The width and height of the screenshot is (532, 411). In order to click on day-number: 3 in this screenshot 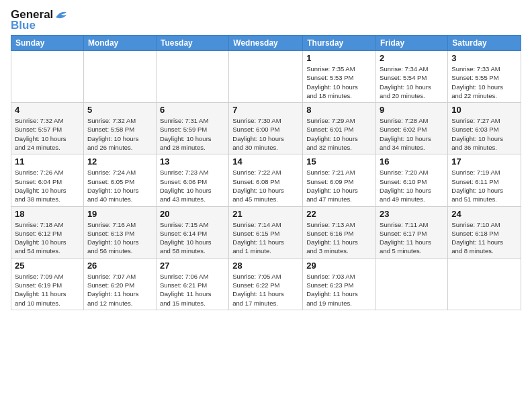, I will do `click(484, 58)`.